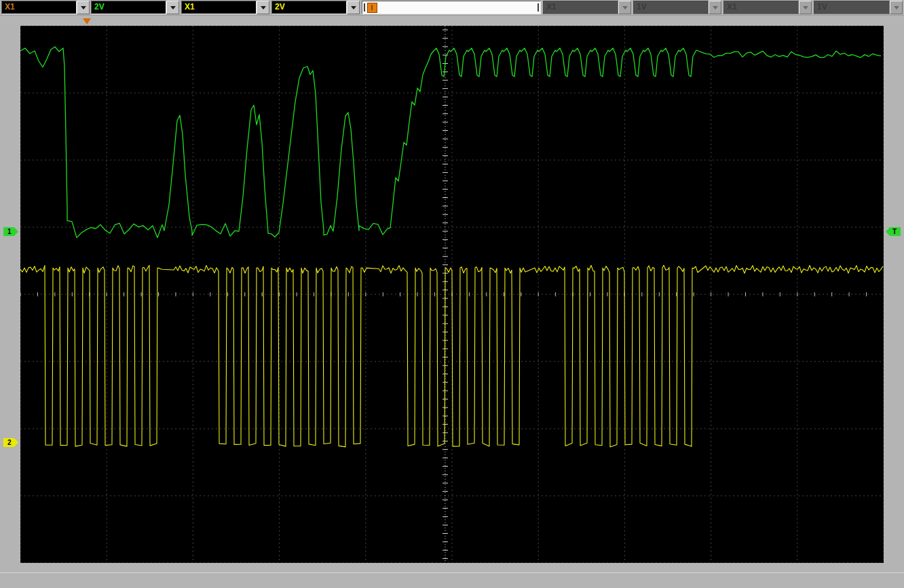 This screenshot has height=588, width=904. What do you see at coordinates (309, 7) in the screenshot?
I see `ch2-volts-div-value: 2V` at bounding box center [309, 7].